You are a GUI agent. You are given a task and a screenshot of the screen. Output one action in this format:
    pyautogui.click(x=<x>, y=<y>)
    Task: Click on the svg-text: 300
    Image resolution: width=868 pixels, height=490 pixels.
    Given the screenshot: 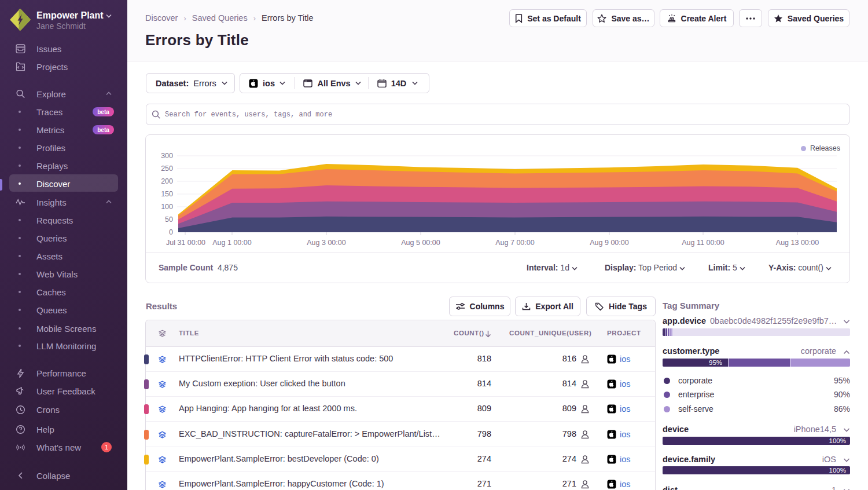 What is the action you would take?
    pyautogui.click(x=167, y=156)
    